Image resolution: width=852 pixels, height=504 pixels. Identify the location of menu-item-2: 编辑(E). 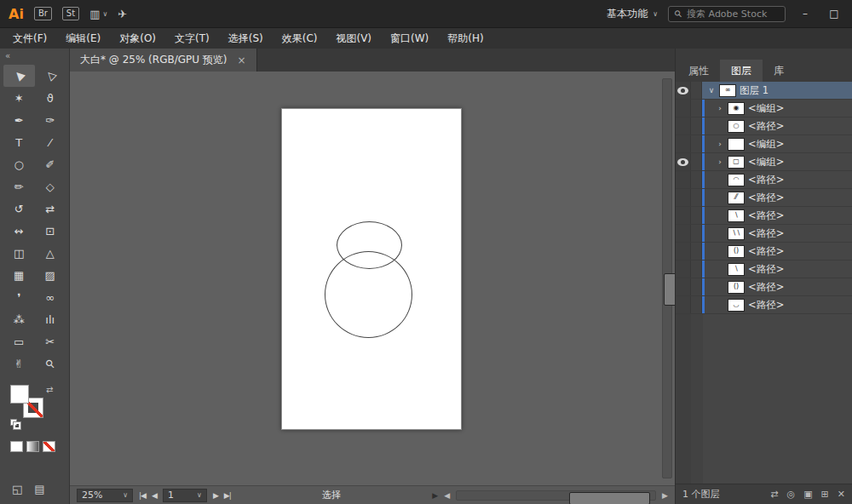
(83, 39).